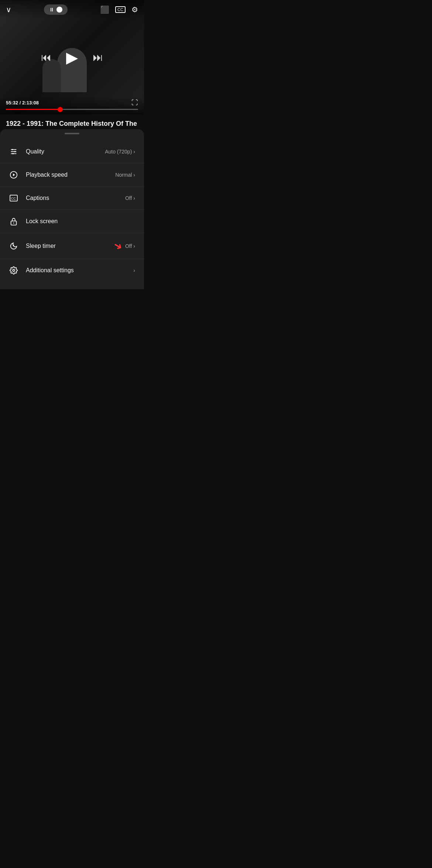  Describe the element at coordinates (135, 10) in the screenshot. I see `settings-icon: ⚙` at that location.